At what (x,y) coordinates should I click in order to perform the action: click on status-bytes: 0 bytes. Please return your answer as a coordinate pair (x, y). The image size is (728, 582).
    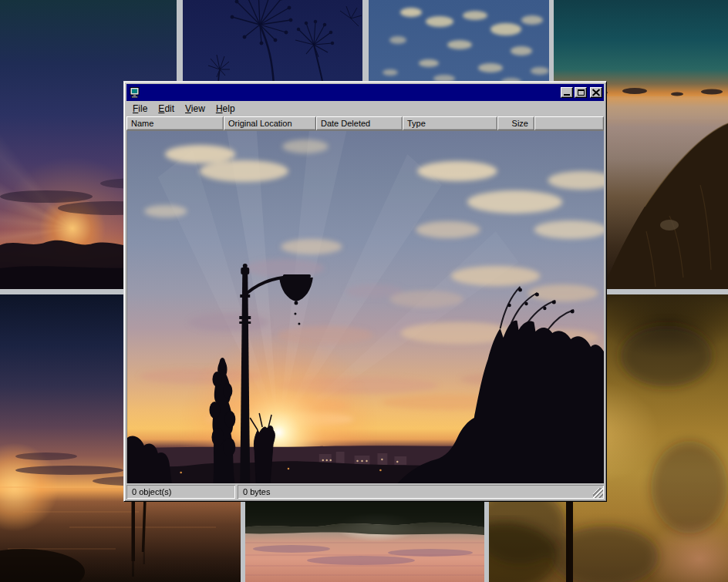
    Looking at the image, I should click on (421, 492).